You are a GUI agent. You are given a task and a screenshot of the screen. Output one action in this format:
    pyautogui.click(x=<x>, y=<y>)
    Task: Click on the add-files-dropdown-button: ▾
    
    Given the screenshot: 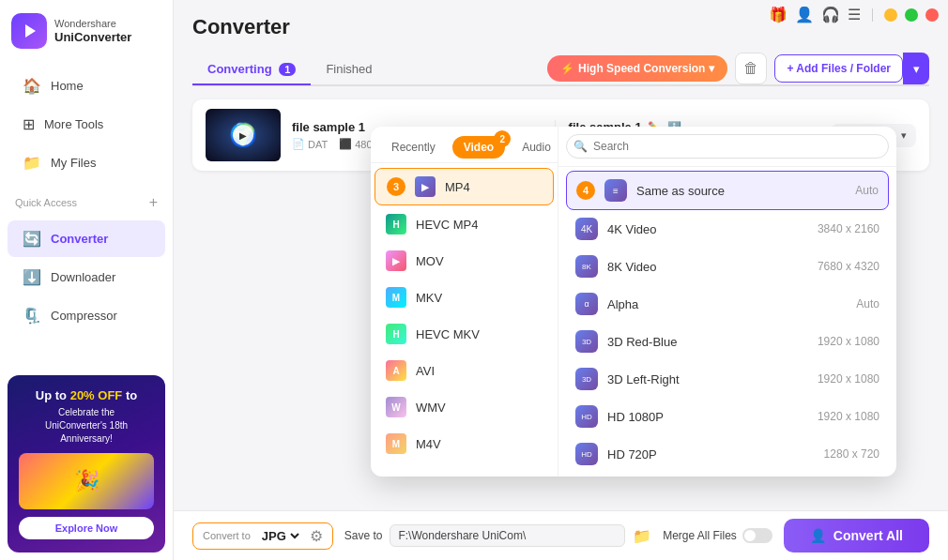 What is the action you would take?
    pyautogui.click(x=916, y=68)
    